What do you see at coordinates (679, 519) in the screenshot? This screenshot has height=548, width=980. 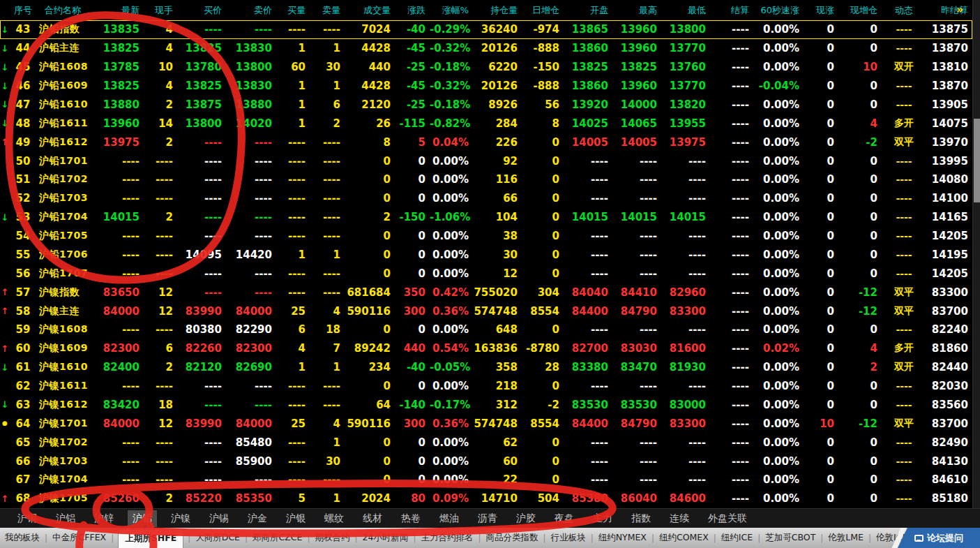 I see `product-tab-连续: 连续` at bounding box center [679, 519].